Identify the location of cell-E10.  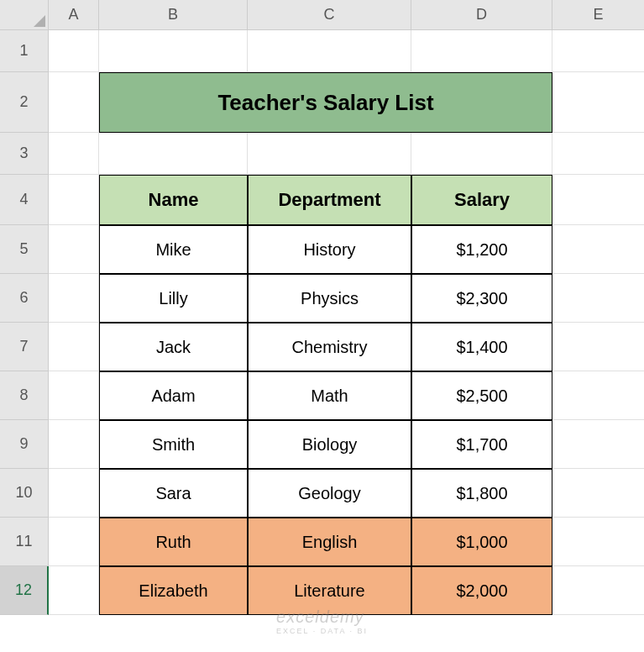
(598, 493).